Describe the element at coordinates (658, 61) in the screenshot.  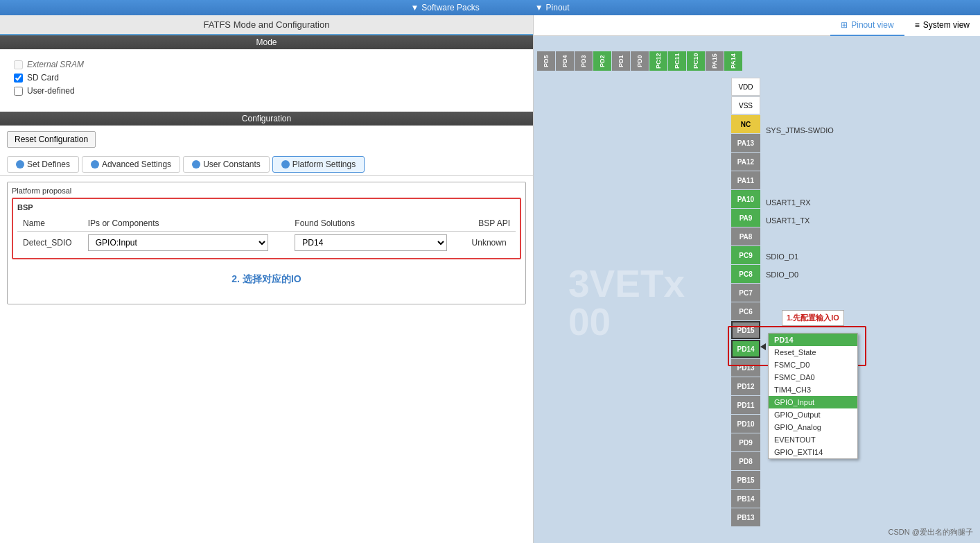
I see `pin-pc12: PC12` at that location.